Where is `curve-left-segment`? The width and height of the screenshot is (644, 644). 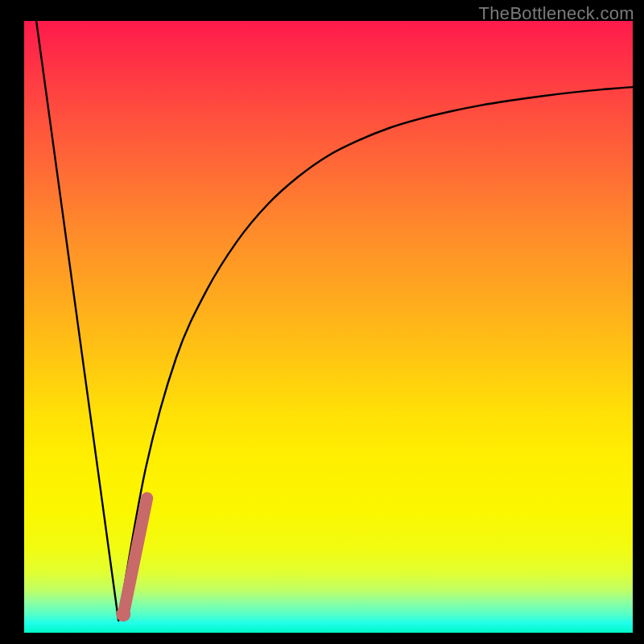 curve-left-segment is located at coordinates (77, 320).